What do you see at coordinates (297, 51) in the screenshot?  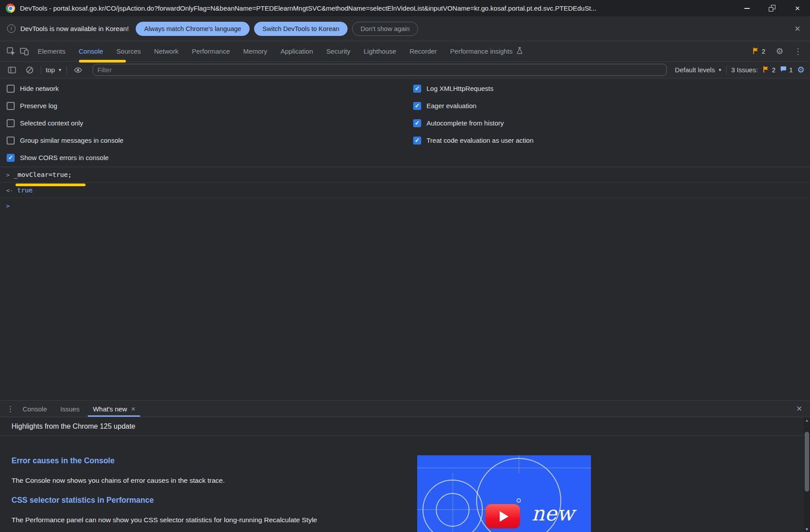 I see `tab-application: Application` at bounding box center [297, 51].